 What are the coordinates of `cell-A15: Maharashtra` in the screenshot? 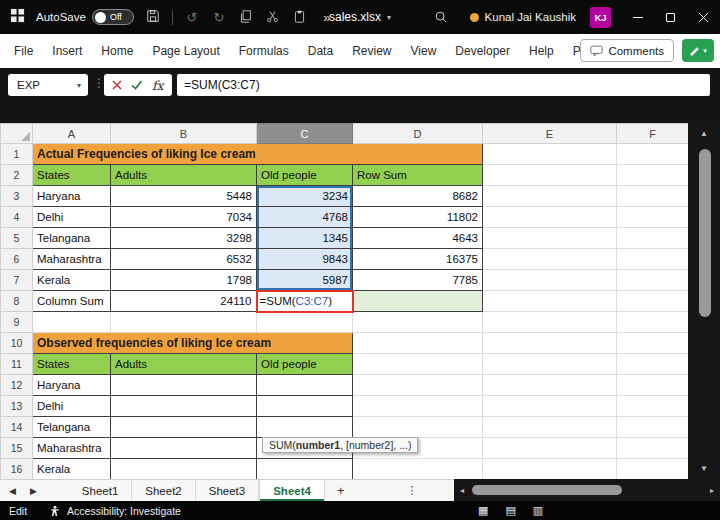 It's located at (72, 448).